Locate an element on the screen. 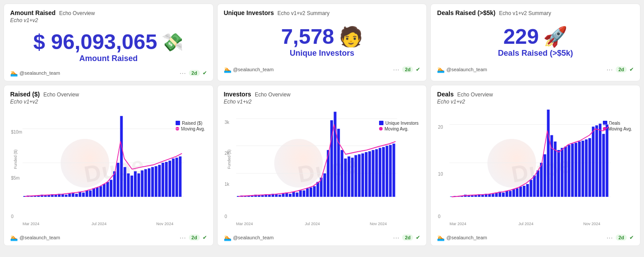 This screenshot has width=644, height=257. summary-label: Amount Raised is located at coordinates (108, 58).